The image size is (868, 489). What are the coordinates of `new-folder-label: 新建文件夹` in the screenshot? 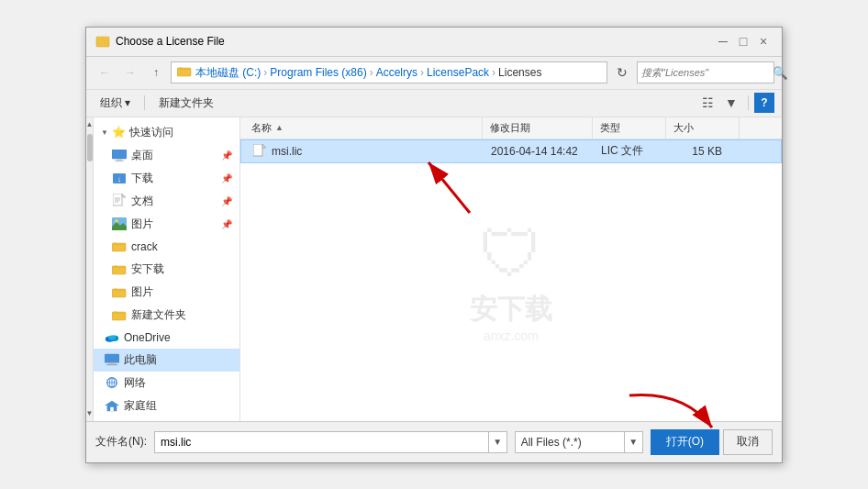 It's located at (186, 103).